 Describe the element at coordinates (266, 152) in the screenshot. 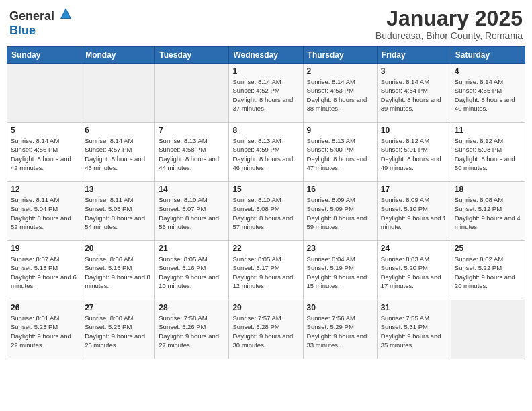

I see `calendar-week-row: 5Sunrise: 8:14 AM Sunset: 4:56 PM Daylig…` at that location.